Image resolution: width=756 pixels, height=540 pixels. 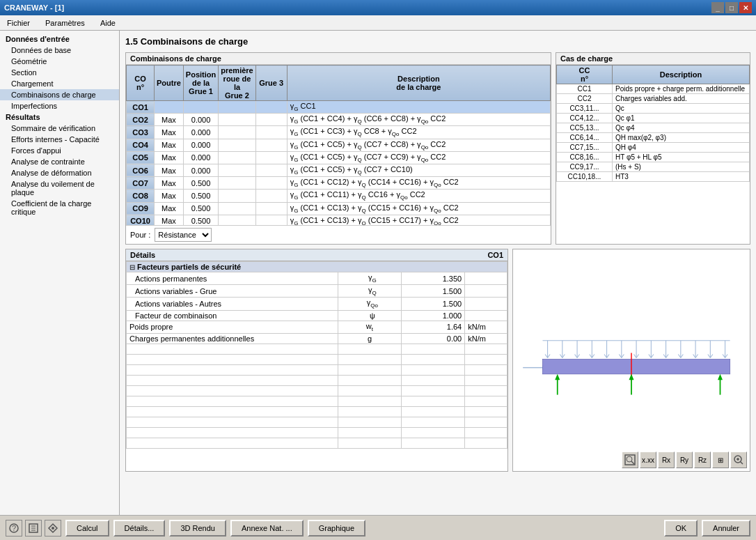 I want to click on cas-desc: Qc φ4, so click(x=681, y=128).